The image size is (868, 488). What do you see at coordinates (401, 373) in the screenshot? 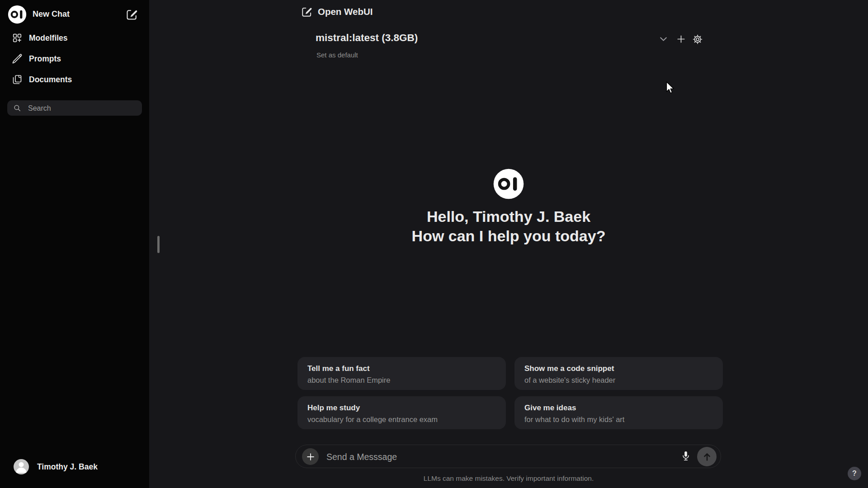
I see `suggestion-card: Tell me a fun fact about the Roman Empir…` at bounding box center [401, 373].